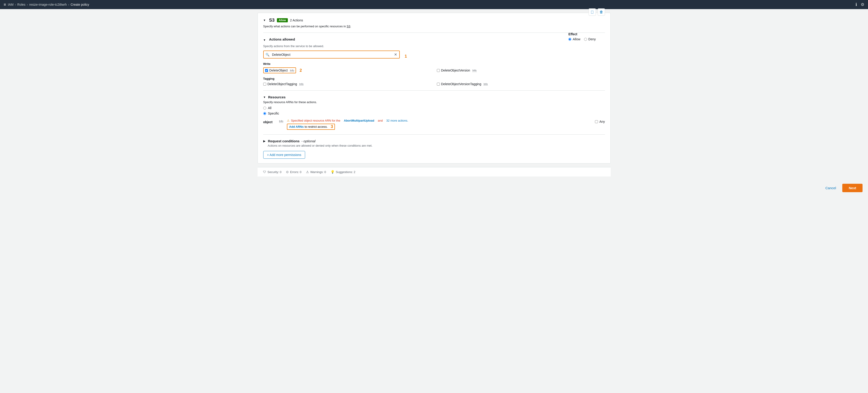  I want to click on effect-allow-radio: Allow, so click(574, 39).